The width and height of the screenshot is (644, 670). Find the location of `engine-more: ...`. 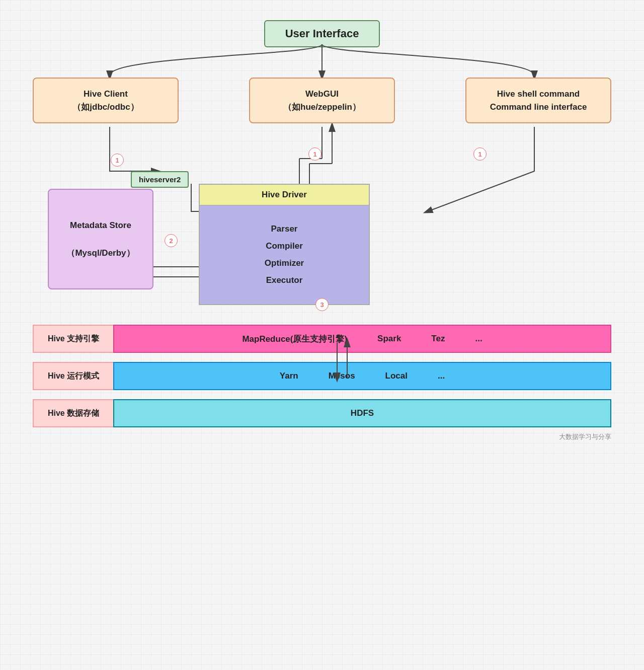

engine-more: ... is located at coordinates (478, 339).